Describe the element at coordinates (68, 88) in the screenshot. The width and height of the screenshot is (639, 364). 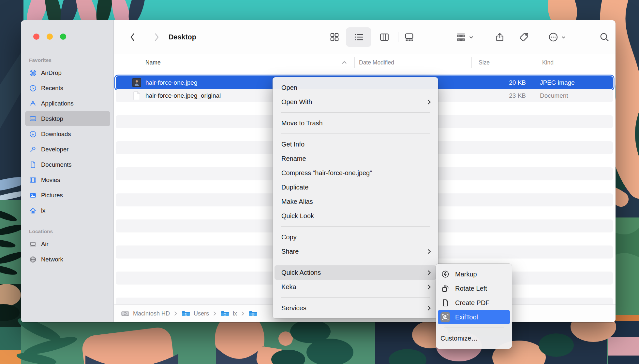
I see `sidebar-item-recents: Recents` at that location.